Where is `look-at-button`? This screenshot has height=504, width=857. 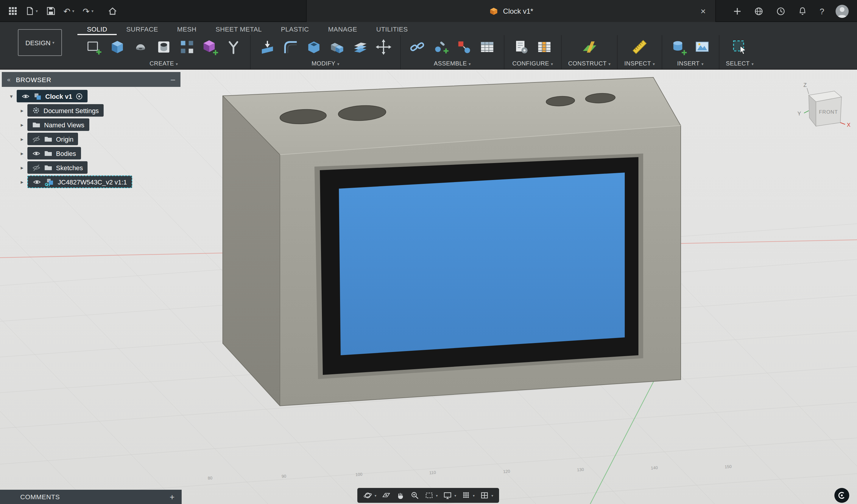 look-at-button is located at coordinates (386, 496).